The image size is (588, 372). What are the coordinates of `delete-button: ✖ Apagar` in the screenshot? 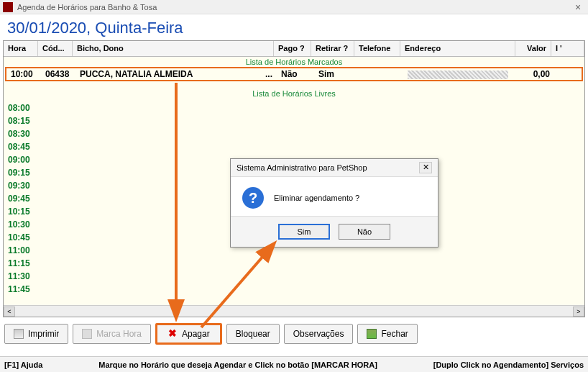 It's located at (188, 334).